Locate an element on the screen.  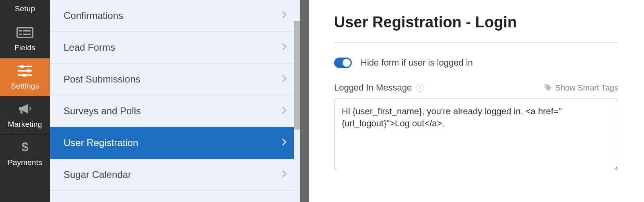
panel-item-lead-forms: Lead Forms is located at coordinates (175, 47).